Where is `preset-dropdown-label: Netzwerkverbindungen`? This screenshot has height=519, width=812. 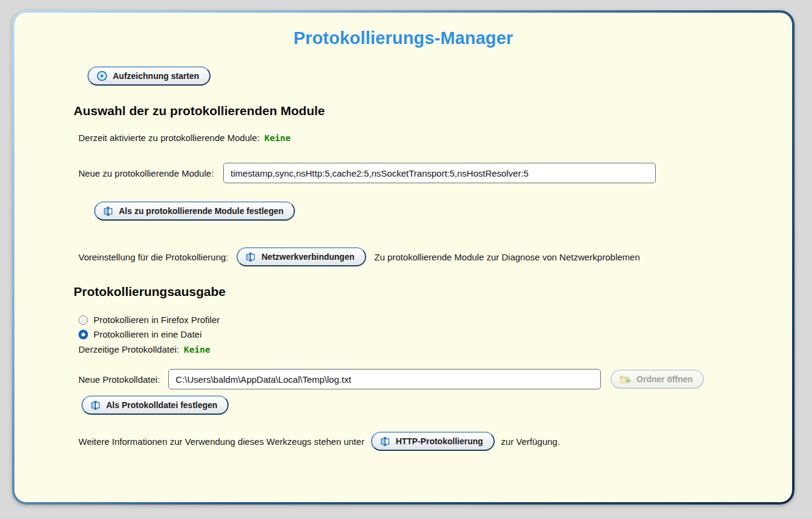 preset-dropdown-label: Netzwerkverbindungen is located at coordinates (308, 257).